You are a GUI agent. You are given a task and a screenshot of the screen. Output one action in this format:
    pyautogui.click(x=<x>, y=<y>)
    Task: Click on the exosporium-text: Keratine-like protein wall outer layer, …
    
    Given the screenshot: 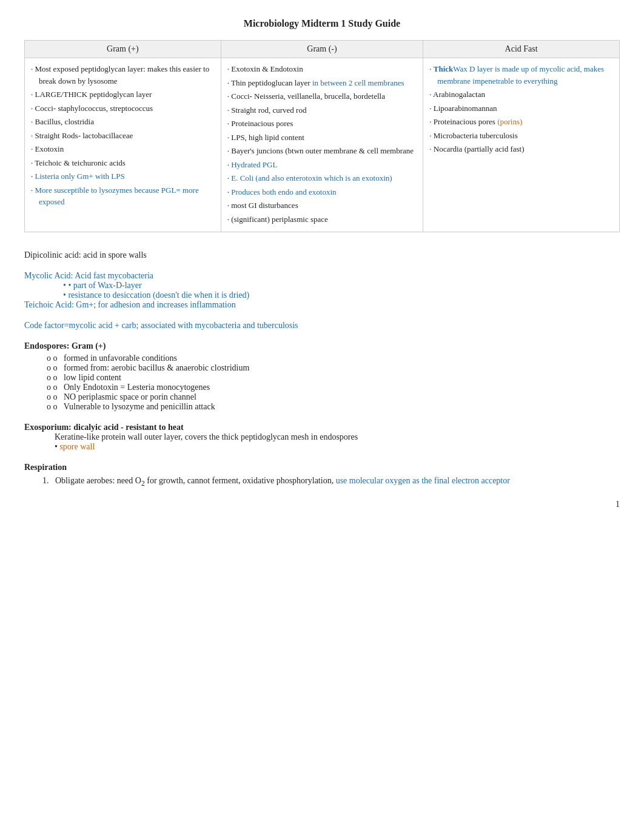 What is the action you would take?
    pyautogui.click(x=337, y=437)
    